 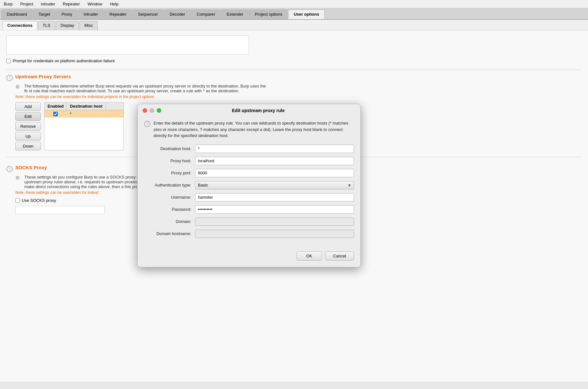 What do you see at coordinates (147, 124) in the screenshot?
I see `modal-help-icon: ?` at bounding box center [147, 124].